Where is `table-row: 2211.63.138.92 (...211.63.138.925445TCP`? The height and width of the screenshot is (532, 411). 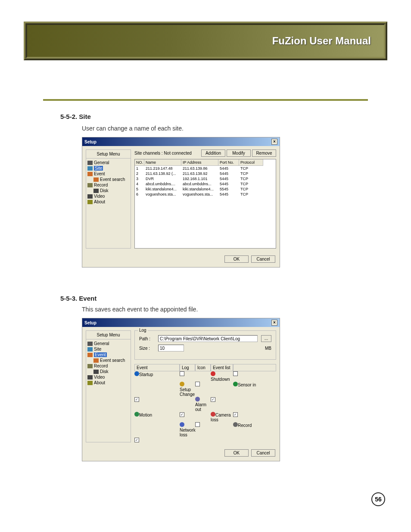 table-row: 2211.63.138.92 (...211.63.138.925445TCP is located at coordinates (205, 174).